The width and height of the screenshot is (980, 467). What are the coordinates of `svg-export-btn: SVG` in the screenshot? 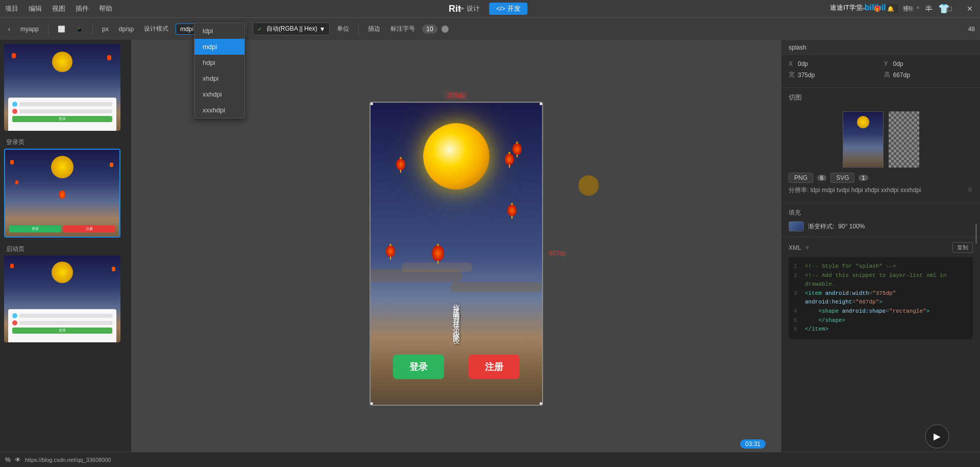 It's located at (842, 178).